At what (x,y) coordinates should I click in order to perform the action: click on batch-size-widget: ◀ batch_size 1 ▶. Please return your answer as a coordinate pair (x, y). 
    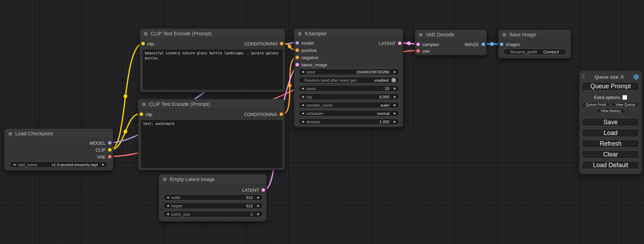
    Looking at the image, I should click on (213, 214).